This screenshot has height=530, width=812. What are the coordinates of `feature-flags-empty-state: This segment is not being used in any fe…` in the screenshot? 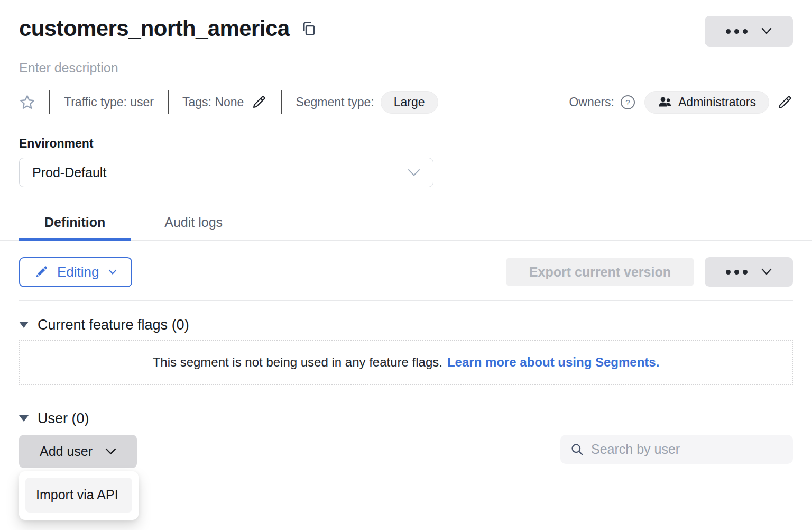 It's located at (406, 363).